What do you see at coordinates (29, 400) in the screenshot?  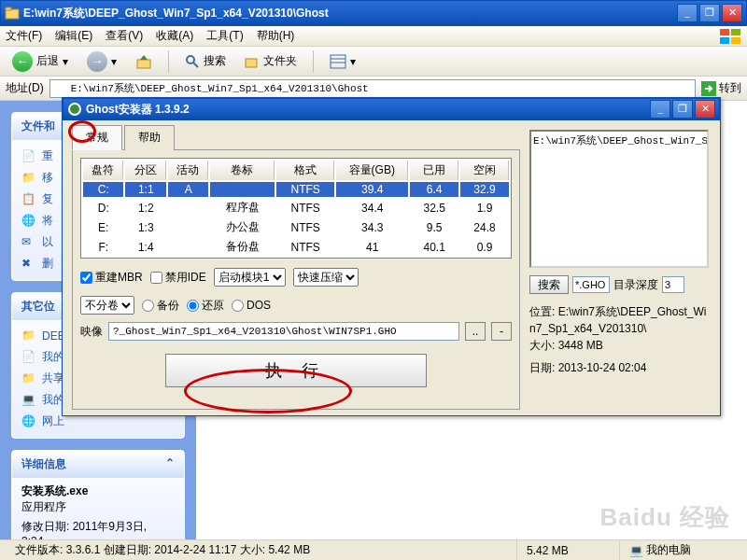 I see `computer-icon: 💻` at bounding box center [29, 400].